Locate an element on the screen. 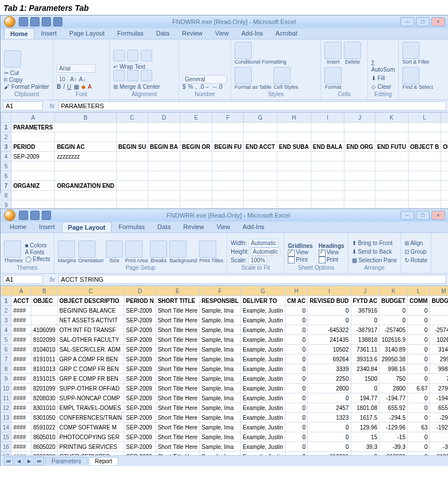 Image resolution: width=448 pixels, height=481 pixels. cell: DELIVER TO is located at coordinates (263, 301).